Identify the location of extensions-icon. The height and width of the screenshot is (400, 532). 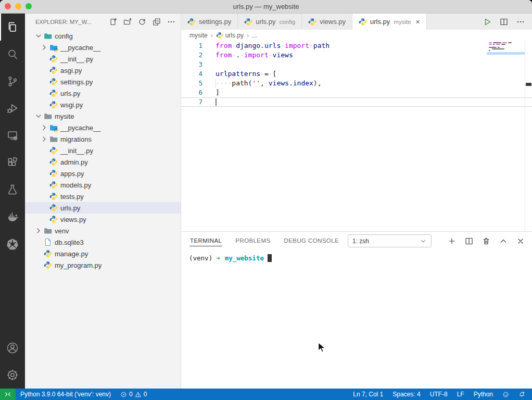
(12, 162).